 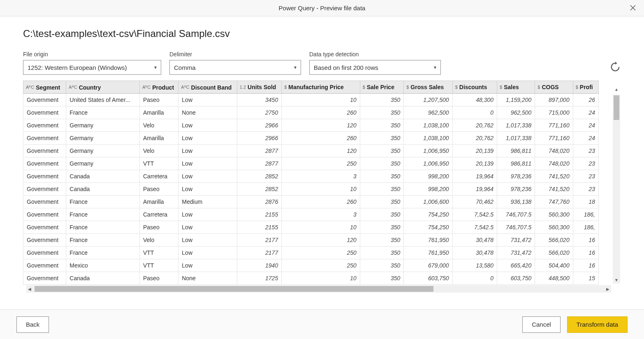 I want to click on table-row: GovernmentMexicoVTTLow1940250350679,0001…, so click(x=311, y=265).